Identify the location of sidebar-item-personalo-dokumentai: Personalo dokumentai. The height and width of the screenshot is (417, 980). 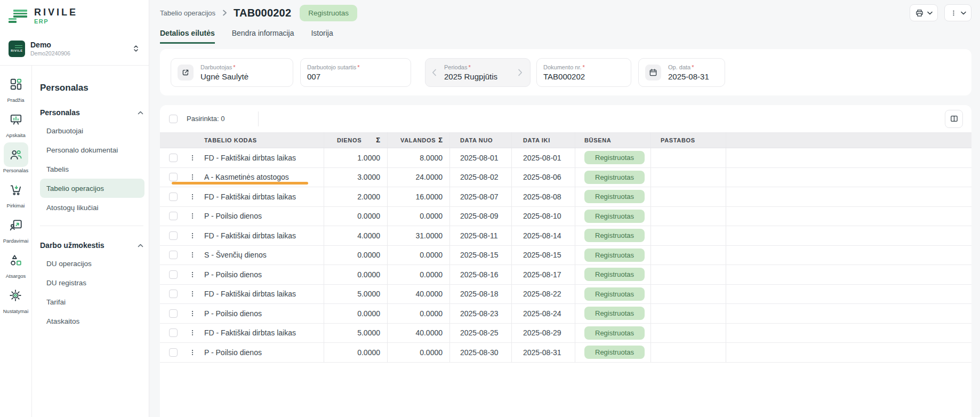
(92, 150).